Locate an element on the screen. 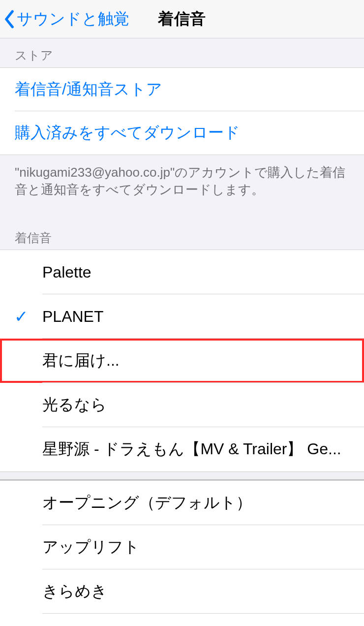  ringtone-label: PLANET is located at coordinates (203, 317).